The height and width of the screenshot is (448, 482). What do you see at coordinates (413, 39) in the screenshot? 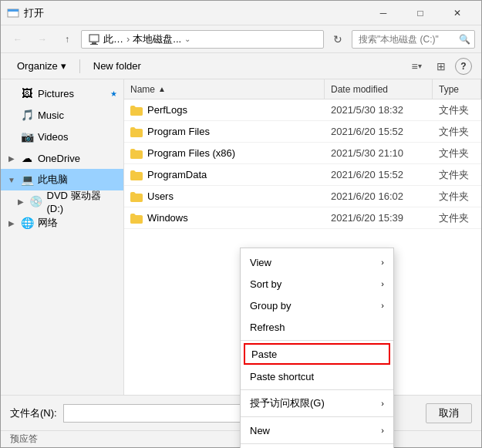
I see `search-input` at bounding box center [413, 39].